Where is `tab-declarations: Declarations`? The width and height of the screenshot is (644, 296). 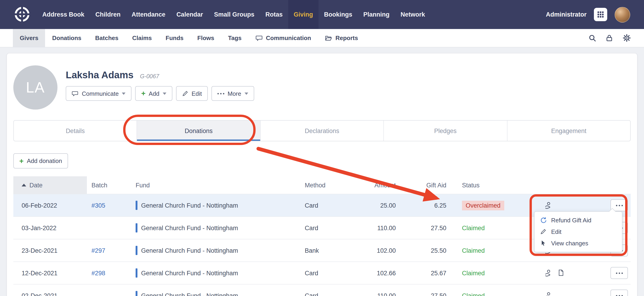
tab-declarations: Declarations is located at coordinates (322, 131).